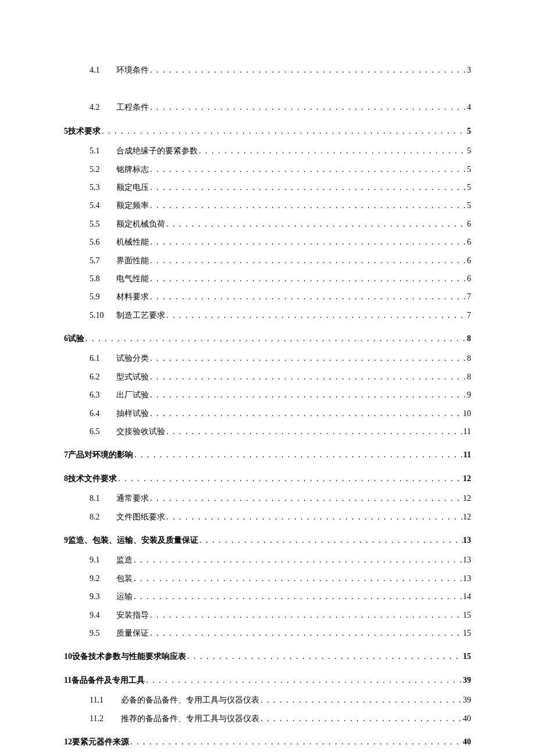 The image size is (535, 756). Describe the element at coordinates (268, 657) in the screenshot. I see `toc-entry: 10 设备技术参数与性能要求响应表. . . . . . . . . . . .…` at that location.